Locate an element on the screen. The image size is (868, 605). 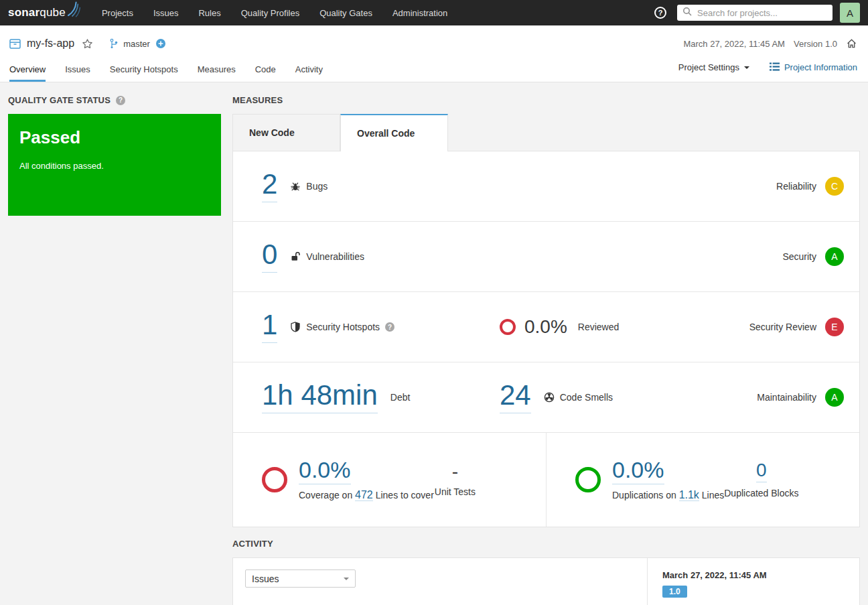
coverage-label-suffix: Lines to cover is located at coordinates (405, 495).